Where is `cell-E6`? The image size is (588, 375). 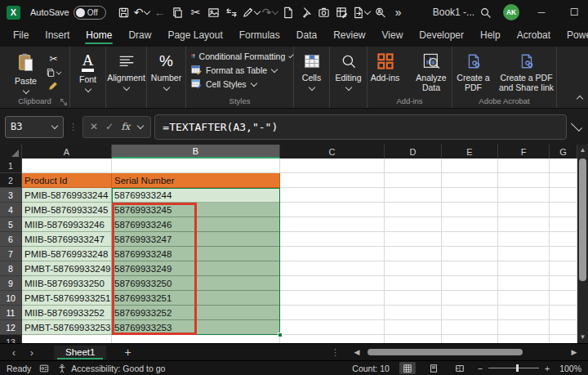
cell-E6 is located at coordinates (470, 239).